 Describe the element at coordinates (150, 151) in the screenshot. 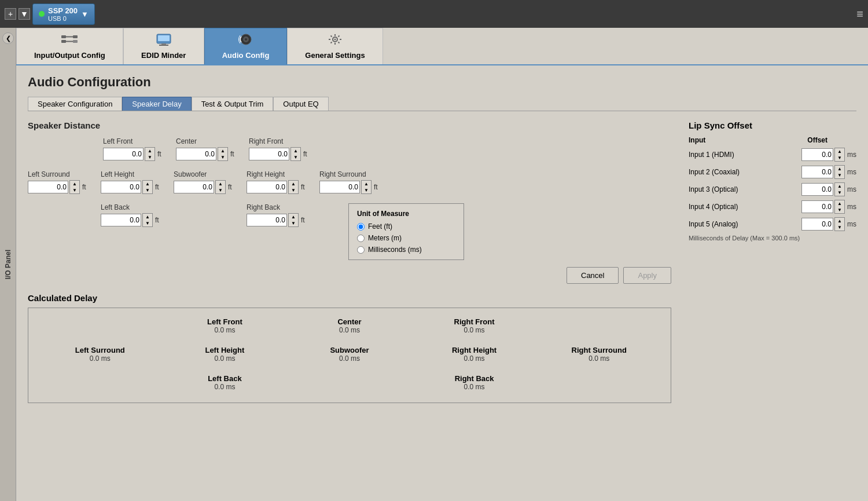

I see `lf-up: ▲` at that location.